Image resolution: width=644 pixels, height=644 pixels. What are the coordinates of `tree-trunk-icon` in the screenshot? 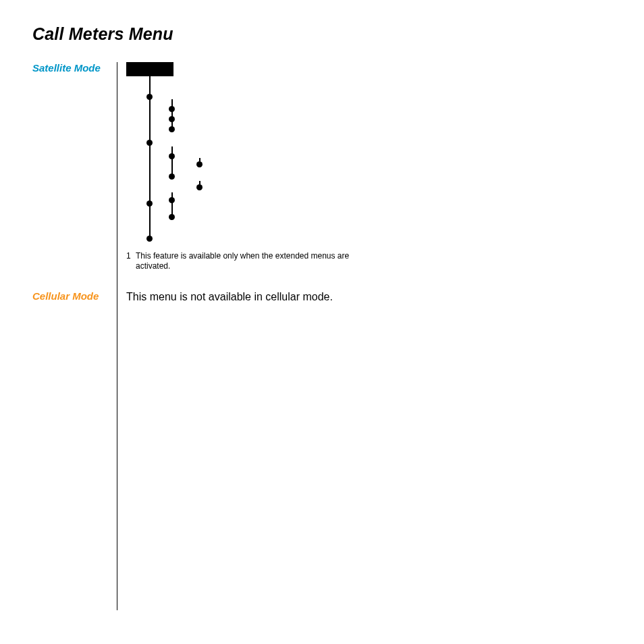 It's located at (150, 157).